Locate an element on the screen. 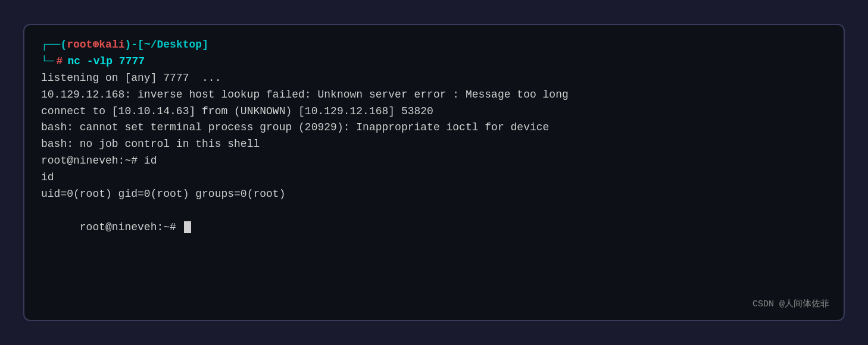  output-line-6: root@nineveh:~# id is located at coordinates (434, 161).